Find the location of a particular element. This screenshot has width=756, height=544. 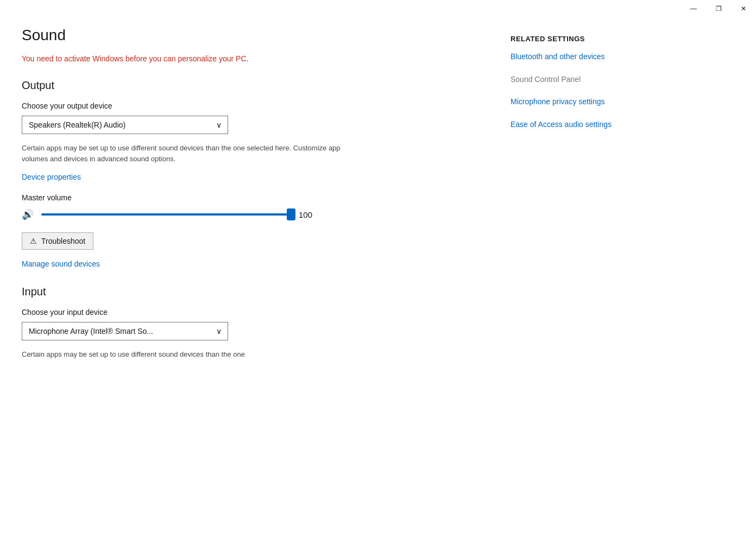

output-device-label: Choose your output device is located at coordinates (244, 106).